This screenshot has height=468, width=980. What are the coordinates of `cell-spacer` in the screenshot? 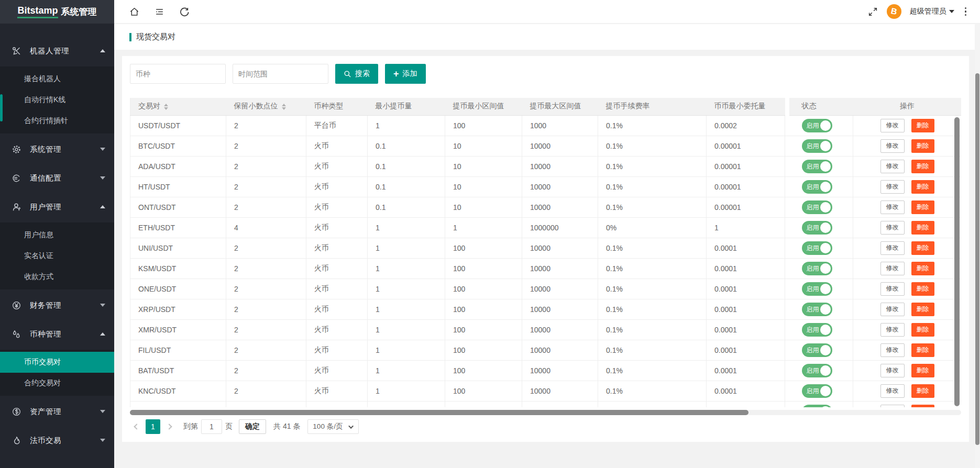 It's located at (787, 248).